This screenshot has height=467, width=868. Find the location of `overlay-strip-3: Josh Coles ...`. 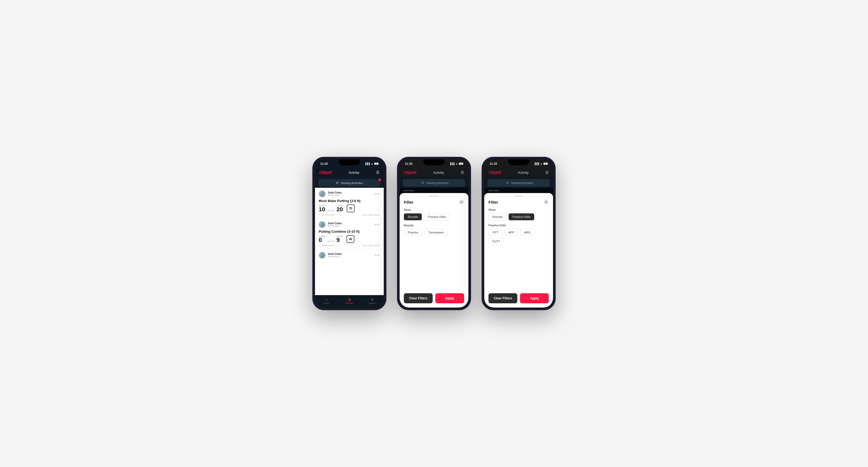

overlay-strip-3: Josh Coles ... is located at coordinates (519, 190).